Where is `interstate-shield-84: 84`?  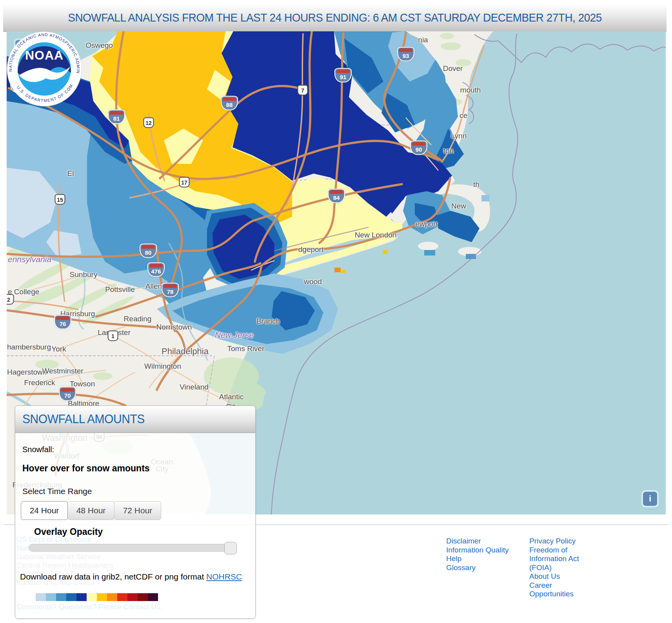 interstate-shield-84: 84 is located at coordinates (336, 196).